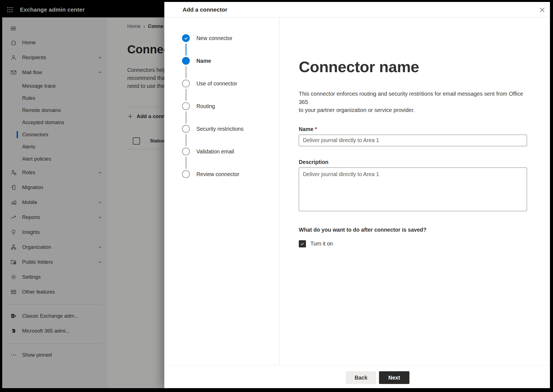 The width and height of the screenshot is (553, 392). I want to click on checkbox-checked-icon, so click(302, 244).